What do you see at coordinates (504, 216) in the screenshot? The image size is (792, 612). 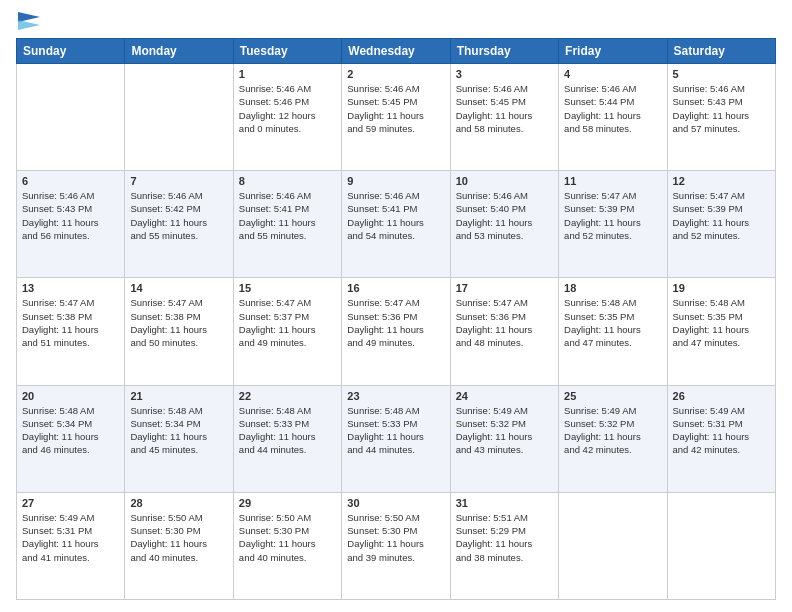 I see `day-info: Sunrise: 5:46 AMSunset: 5:40 PMDaylight:…` at bounding box center [504, 216].